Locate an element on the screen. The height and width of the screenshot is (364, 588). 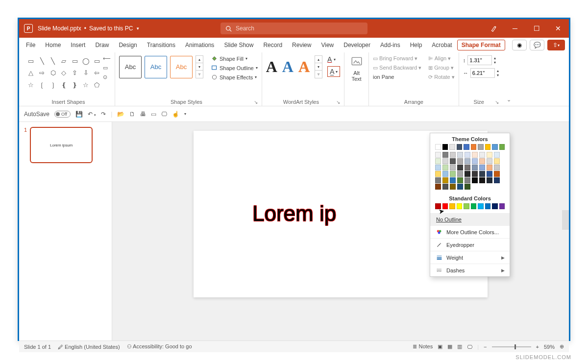
sorter-view-icon: ▦ is located at coordinates (450, 347).